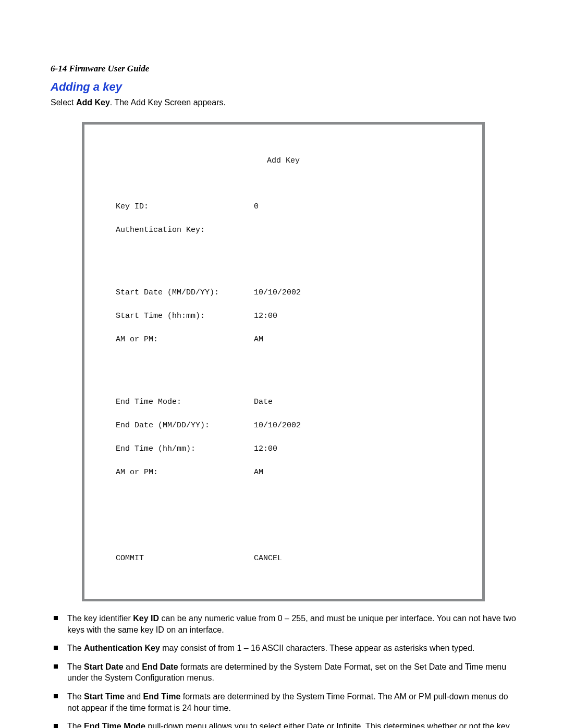 Image resolution: width=563 pixels, height=728 pixels. I want to click on field-value: 0, so click(256, 206).